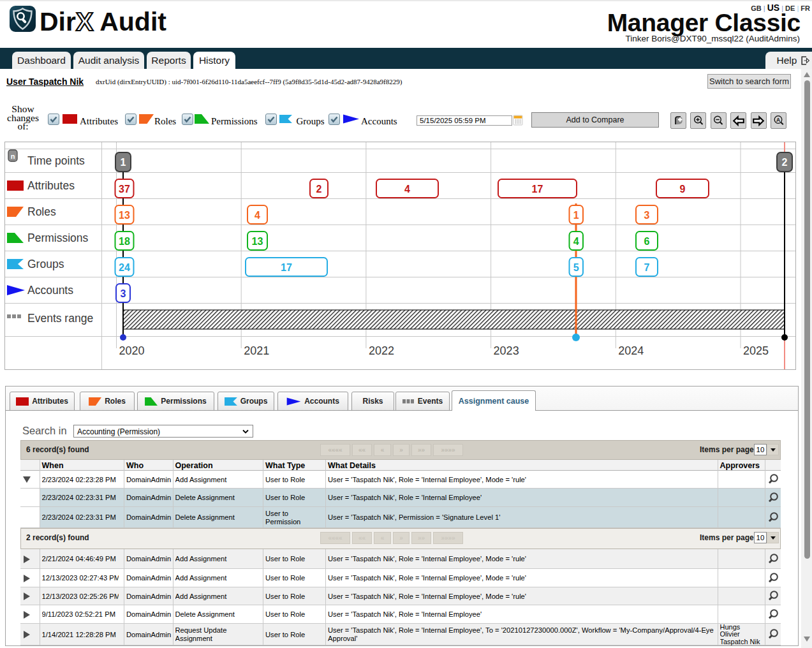  I want to click on svg-text: Events range, so click(60, 318).